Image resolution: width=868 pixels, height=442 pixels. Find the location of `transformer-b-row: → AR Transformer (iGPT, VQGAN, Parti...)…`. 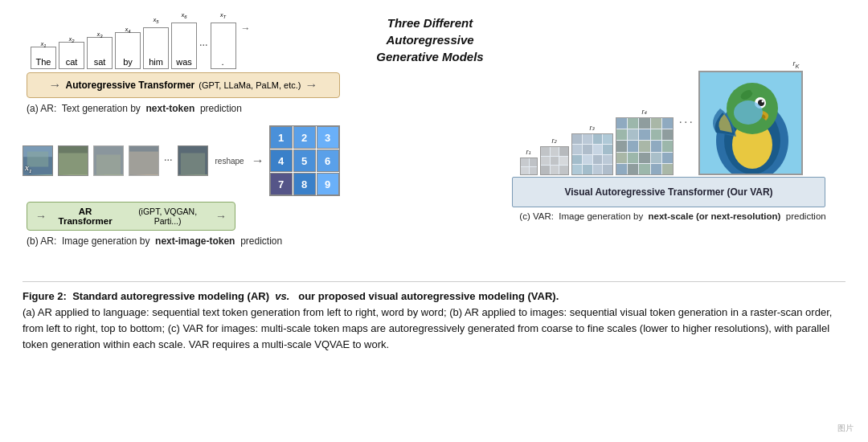

transformer-b-row: → AR Transformer (iGPT, VQGAN, Parti...)… is located at coordinates (191, 216).